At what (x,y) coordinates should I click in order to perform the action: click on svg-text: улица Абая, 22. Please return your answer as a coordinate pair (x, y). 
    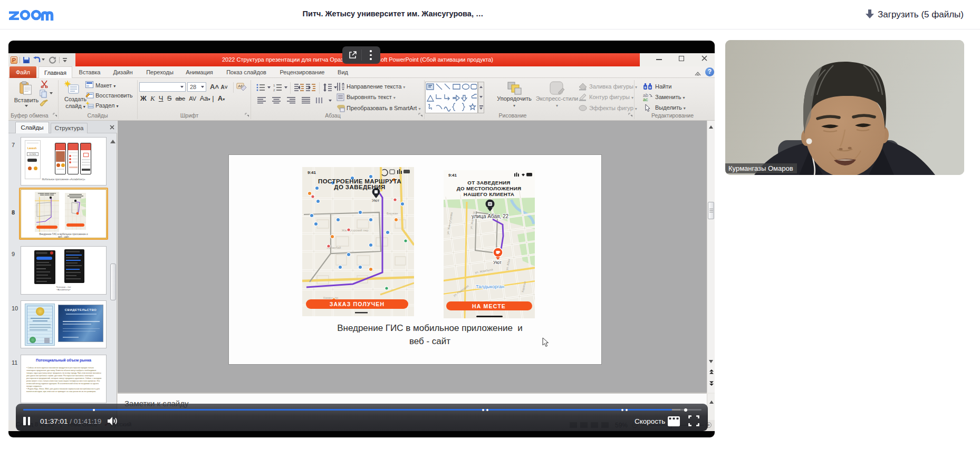
    Looking at the image, I should click on (491, 216).